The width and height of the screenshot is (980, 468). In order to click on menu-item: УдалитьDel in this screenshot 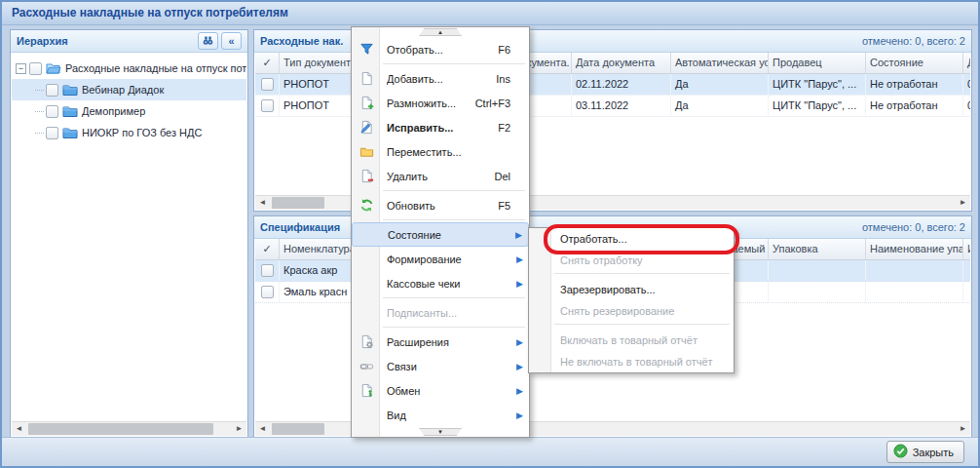, I will do `click(440, 176)`.